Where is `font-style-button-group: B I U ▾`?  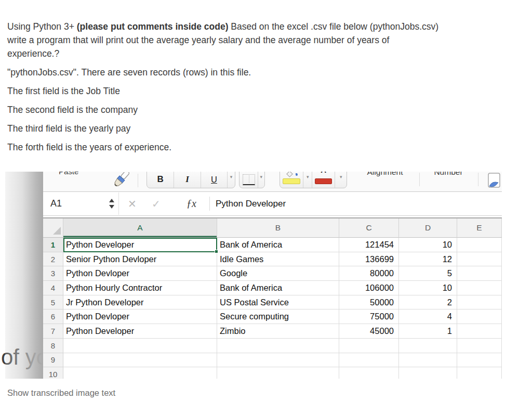 font-style-button-group: B I U ▾ is located at coordinates (191, 180).